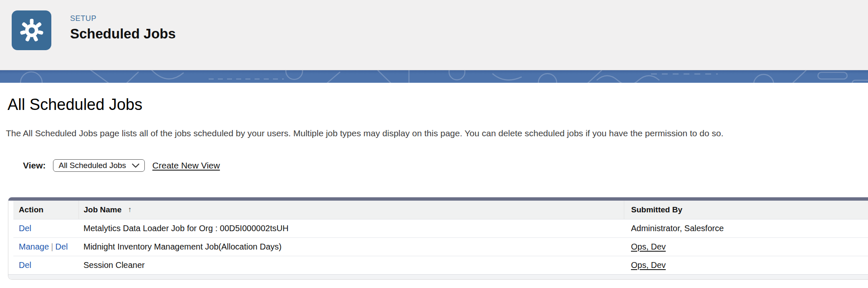 The image size is (868, 288). What do you see at coordinates (441, 228) in the screenshot?
I see `table-row: DelMetalytics Data Loader Job for Org : …` at bounding box center [441, 228].